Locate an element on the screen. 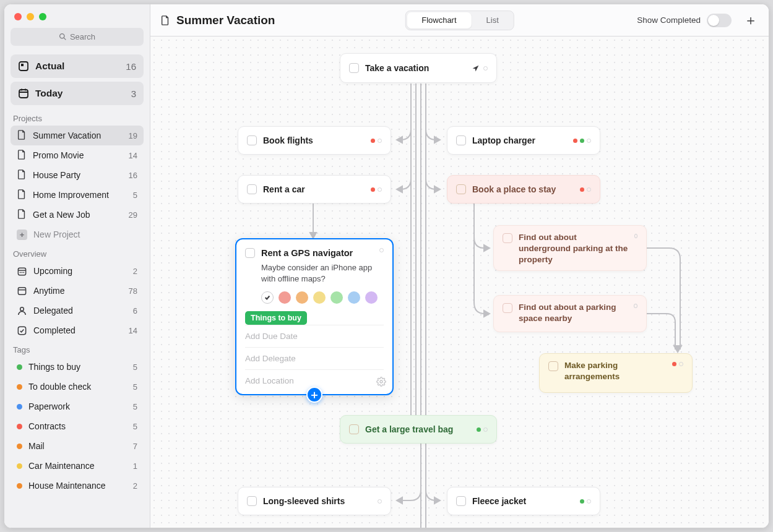 The image size is (773, 532). node-fleece: Fleece jacket is located at coordinates (524, 501).